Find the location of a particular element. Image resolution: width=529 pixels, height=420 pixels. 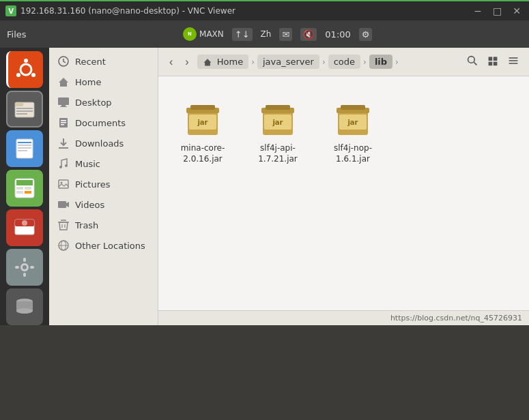

file-label-mina-core: mina-core-2.0.16.jar is located at coordinates (203, 154).